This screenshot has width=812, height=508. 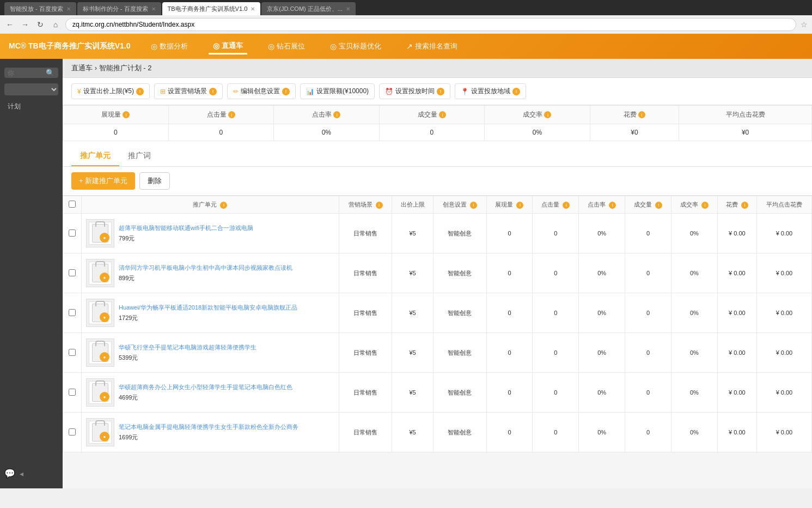 What do you see at coordinates (804, 25) in the screenshot?
I see `bookmark-icon: ☆` at bounding box center [804, 25].